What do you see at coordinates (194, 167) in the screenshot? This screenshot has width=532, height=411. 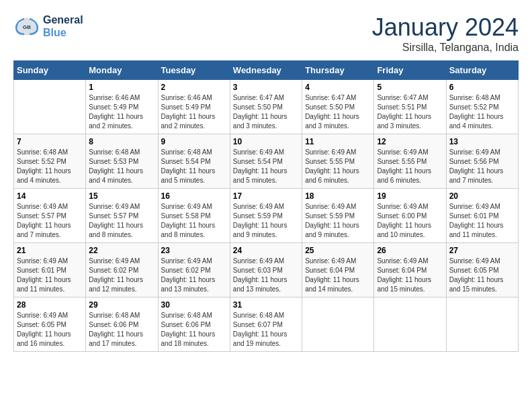 I see `day-info: Sunrise: 6:48 AMSunset: 5:54 PMDaylight:…` at bounding box center [194, 167].